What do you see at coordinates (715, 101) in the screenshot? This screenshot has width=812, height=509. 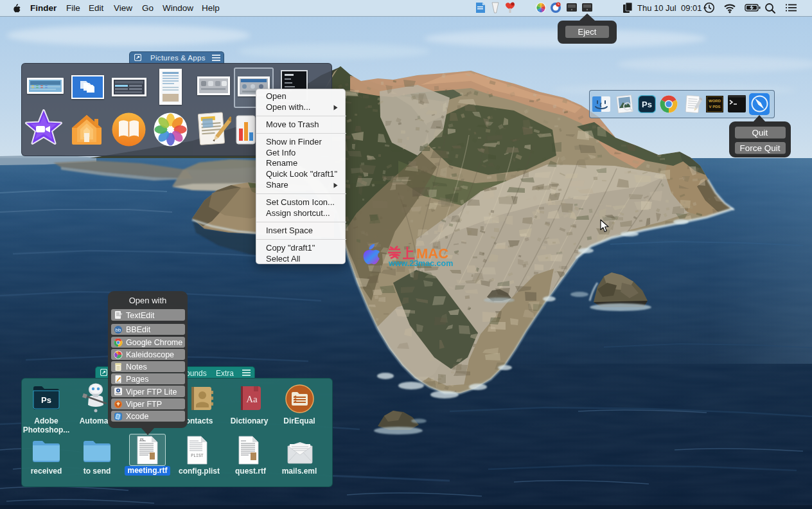 I see `svg-text: WORD` at bounding box center [715, 101].